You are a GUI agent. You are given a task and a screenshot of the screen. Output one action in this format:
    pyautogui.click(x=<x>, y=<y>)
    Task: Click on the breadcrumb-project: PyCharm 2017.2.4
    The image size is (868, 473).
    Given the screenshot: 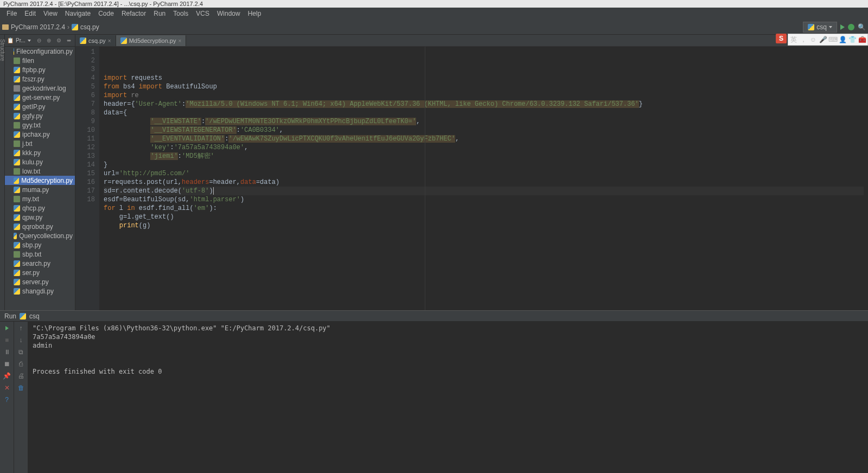 What is the action you would take?
    pyautogui.click(x=34, y=27)
    